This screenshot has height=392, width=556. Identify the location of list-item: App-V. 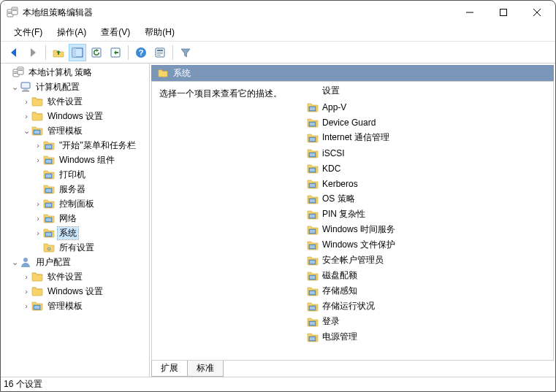
(430, 107).